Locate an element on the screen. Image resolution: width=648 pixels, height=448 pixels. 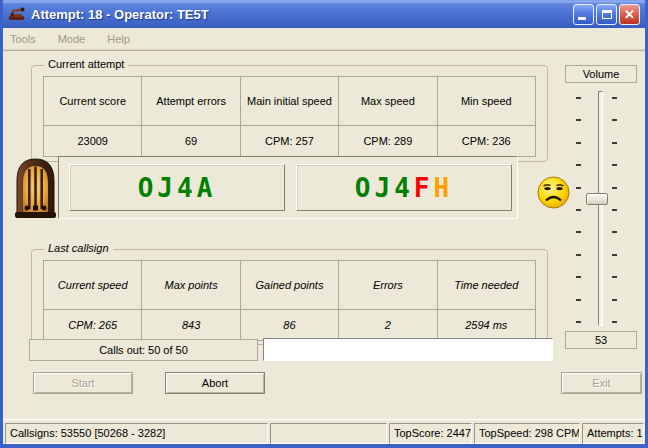
typed-callsign-error: F is located at coordinates (424, 188).